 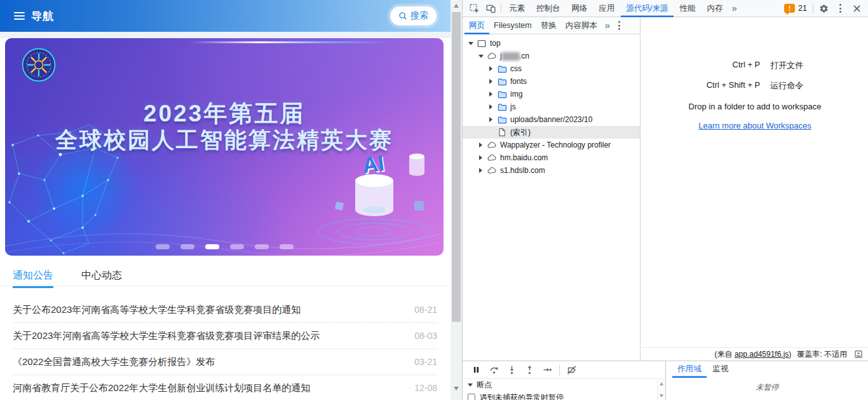 What do you see at coordinates (513, 25) in the screenshot?
I see `sources-subtab: Filesystem` at bounding box center [513, 25].